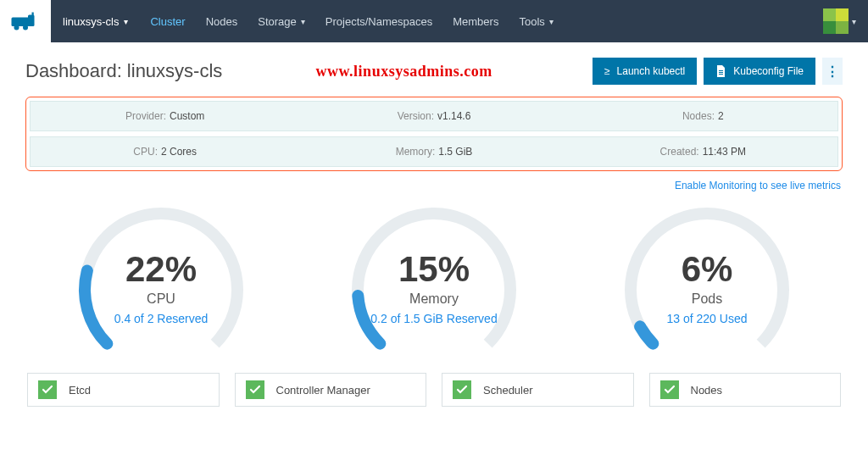 The image size is (868, 466). I want to click on nav-items: ClusterNodesStorage▾Projects/NamespacesM…, so click(351, 21).